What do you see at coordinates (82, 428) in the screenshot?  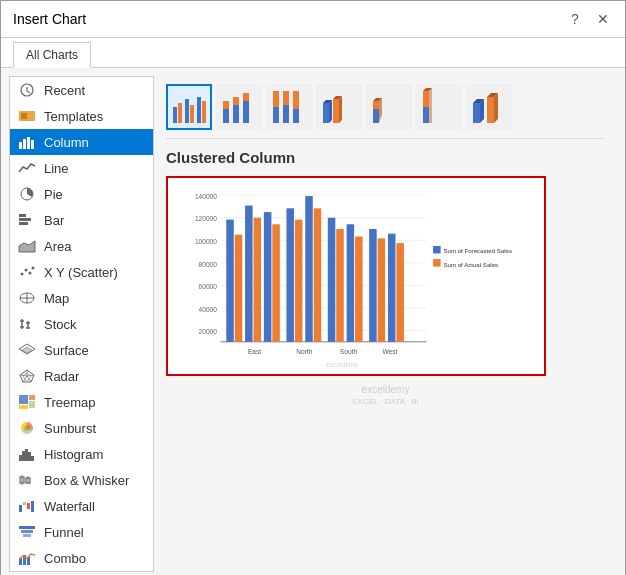 I see `sidebar-item-sunburst: Sunburst` at bounding box center [82, 428].